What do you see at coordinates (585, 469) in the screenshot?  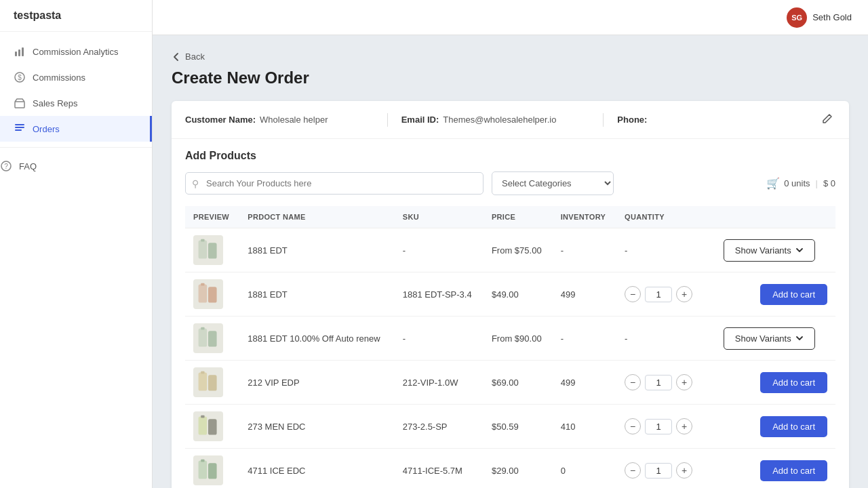 I see `product-inventory-cell: 0` at bounding box center [585, 469].